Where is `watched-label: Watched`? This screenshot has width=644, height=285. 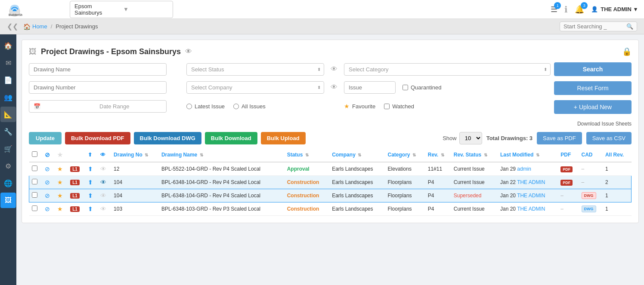
watched-label: Watched is located at coordinates (399, 107).